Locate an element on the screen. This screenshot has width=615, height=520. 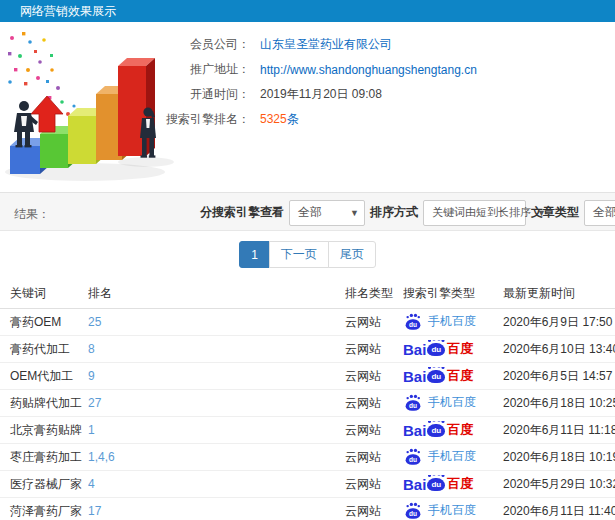
updated-time: 2020年6月18日 10:25 is located at coordinates (559, 404).